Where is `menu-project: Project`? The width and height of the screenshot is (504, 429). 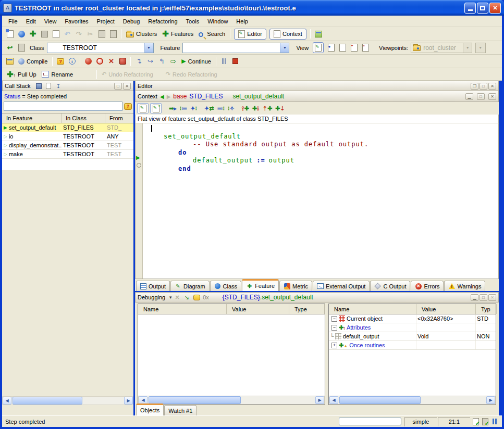
menu-project: Project is located at coordinates (106, 21).